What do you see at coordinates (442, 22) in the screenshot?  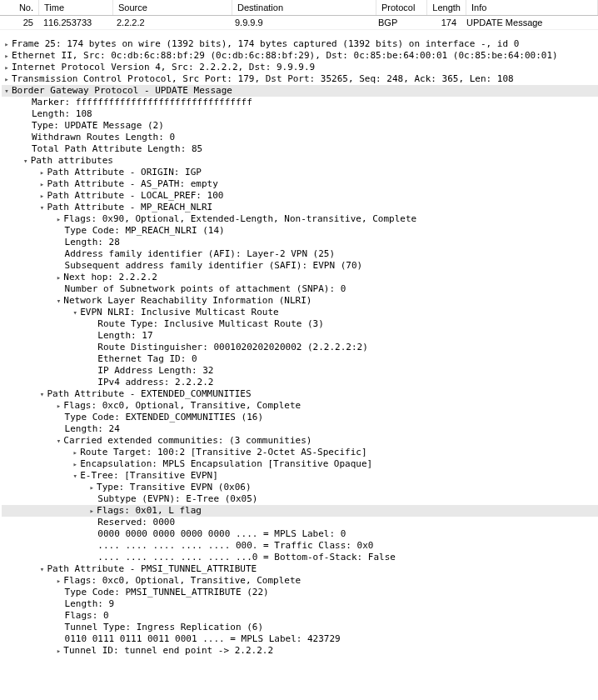 I see `cell-length: 174` at bounding box center [442, 22].